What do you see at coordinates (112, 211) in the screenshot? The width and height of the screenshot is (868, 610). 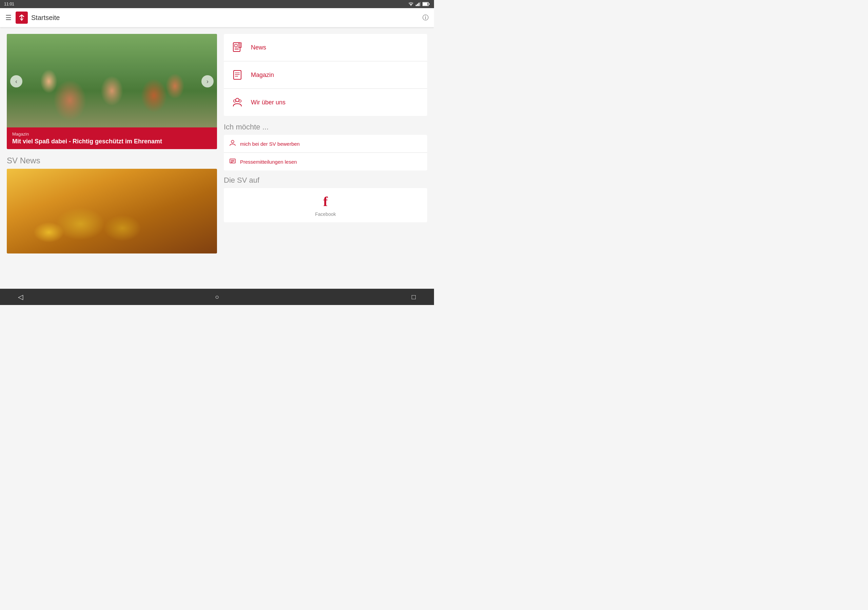 I see `news-image-overlay` at bounding box center [112, 211].